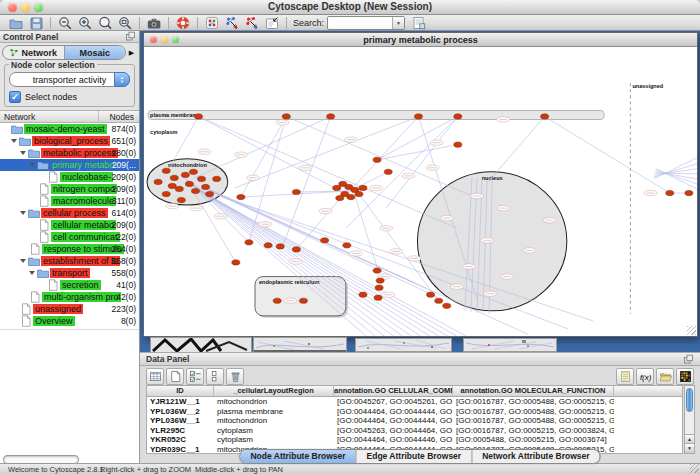 Image resolution: width=700 pixels, height=474 pixels. I want to click on network-tree-row: secretion41(0), so click(70, 285).